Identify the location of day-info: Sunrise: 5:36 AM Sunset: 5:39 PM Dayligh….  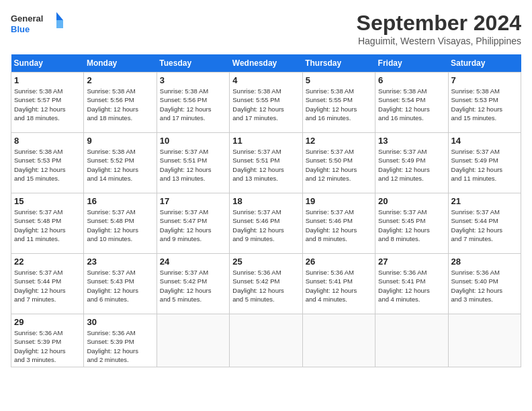
(47, 347).